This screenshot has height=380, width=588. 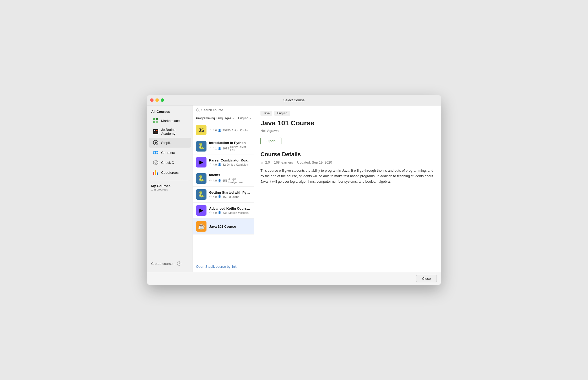 I want to click on course-info: Advanced Kotlin Course Kt... ☆ 3.0 👤 836…, so click(x=230, y=210).